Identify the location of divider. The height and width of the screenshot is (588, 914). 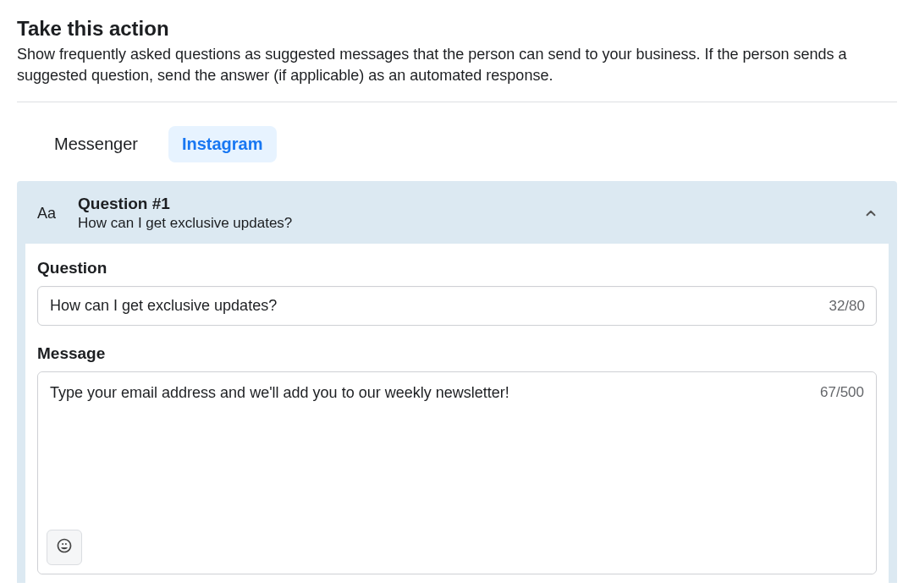
(457, 102).